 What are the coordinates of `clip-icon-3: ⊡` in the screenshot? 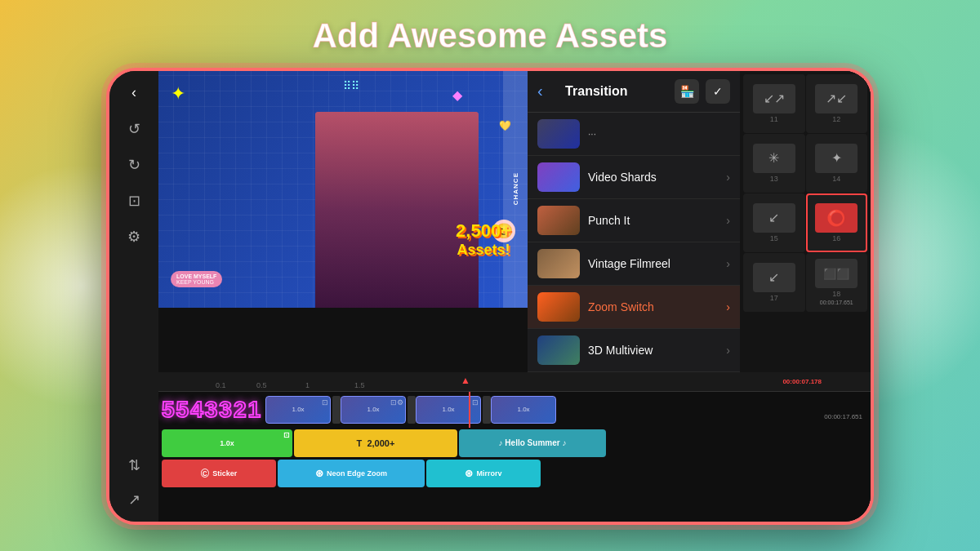 It's located at (475, 402).